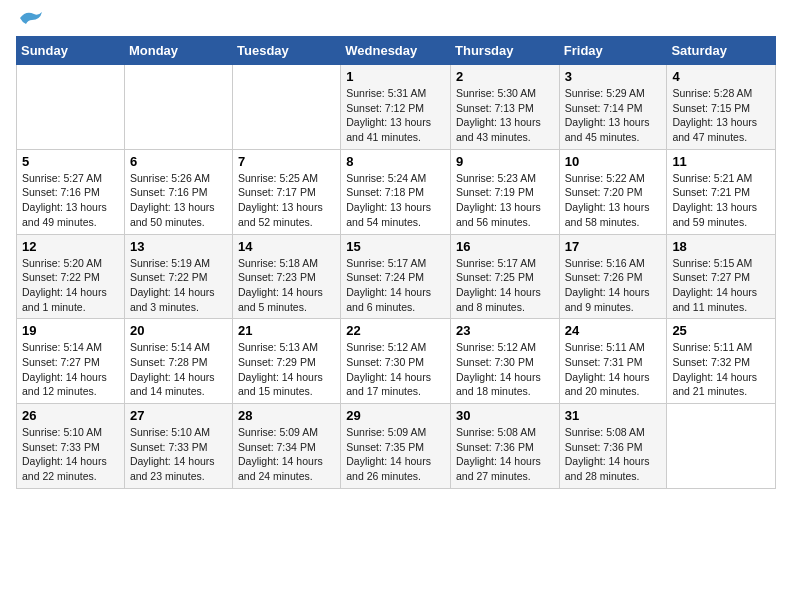 This screenshot has width=792, height=612. I want to click on day-number: 27, so click(178, 416).